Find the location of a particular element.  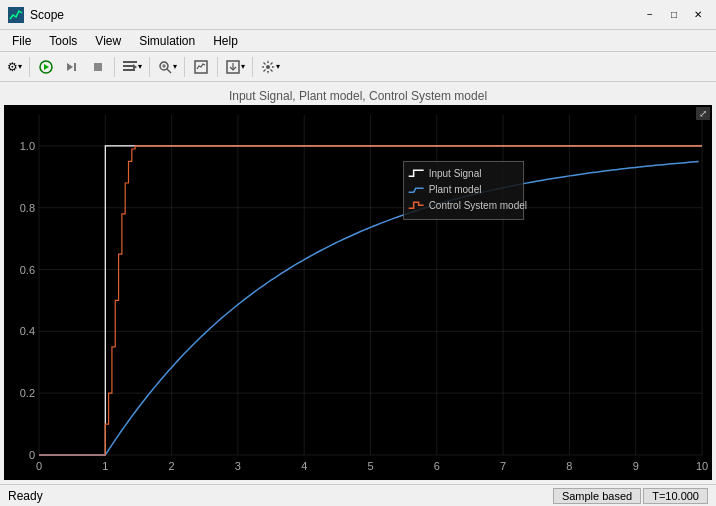

menu-help: Help is located at coordinates (226, 41).